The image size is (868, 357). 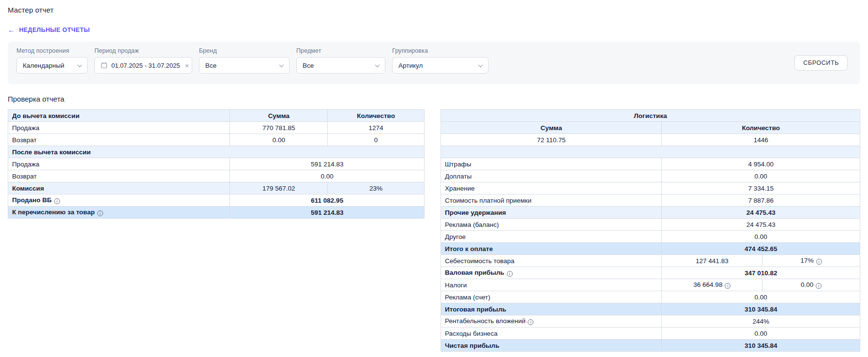 What do you see at coordinates (279, 189) in the screenshot?
I see `value-cell: 179 567.02` at bounding box center [279, 189].